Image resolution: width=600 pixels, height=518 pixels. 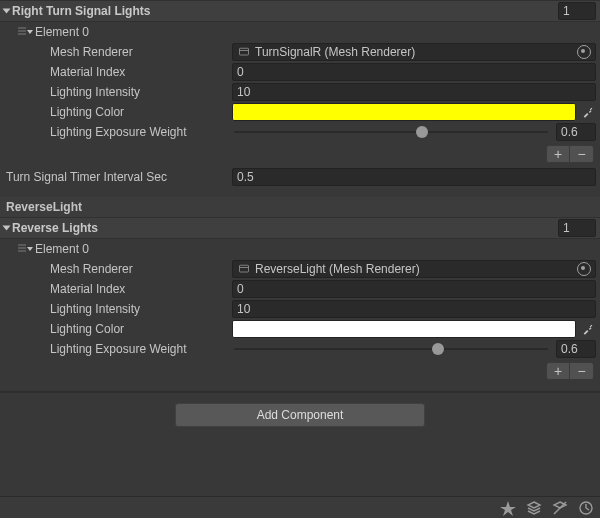 I want to click on field-mesh-renderer: Mesh Renderer TurnSignalR (Mesh Renderer…, so click(x=300, y=52).